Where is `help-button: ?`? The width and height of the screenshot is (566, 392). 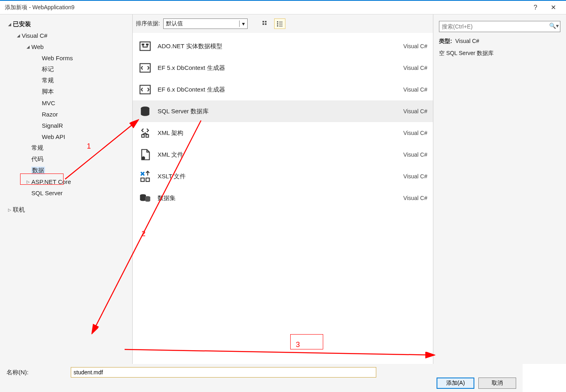 help-button: ? is located at coordinates (535, 8).